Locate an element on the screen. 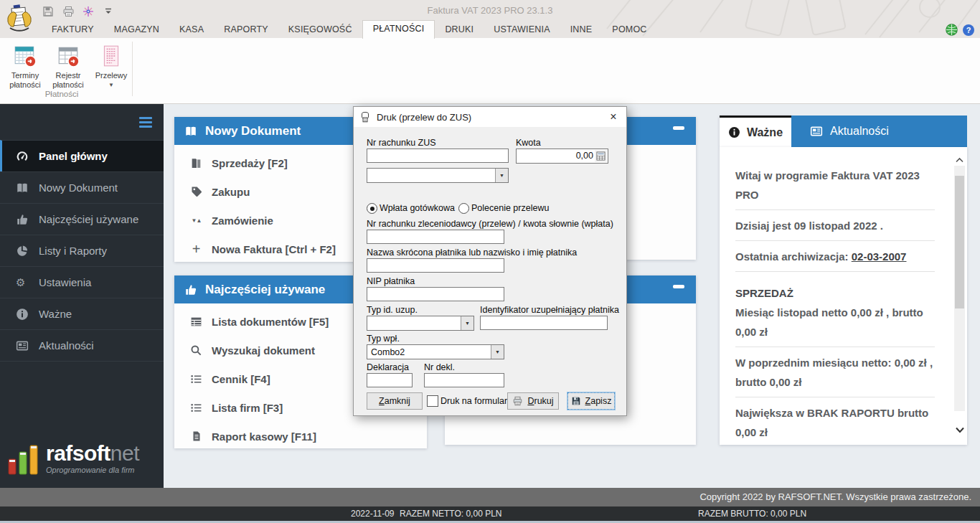  title-bar: Faktura VAT 2023 PRO 23.1.3 FAKTURY MAGA… is located at coordinates (490, 19).